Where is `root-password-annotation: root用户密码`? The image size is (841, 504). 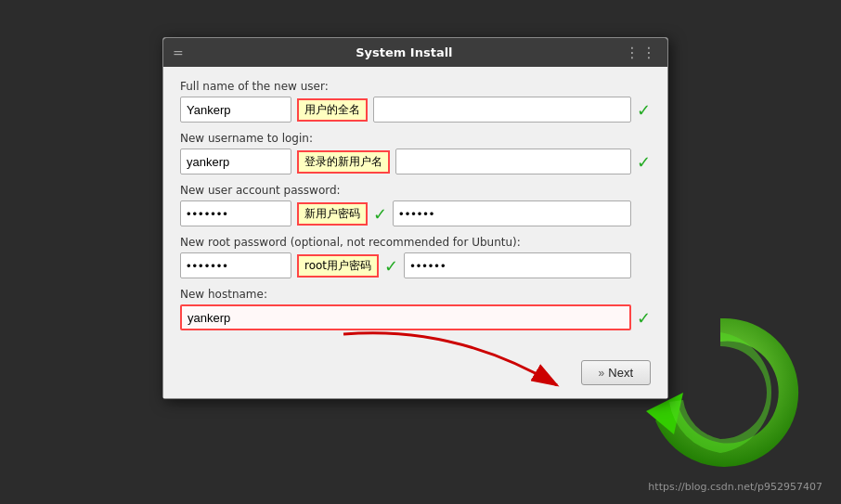
root-password-annotation: root用户密码 is located at coordinates (338, 265).